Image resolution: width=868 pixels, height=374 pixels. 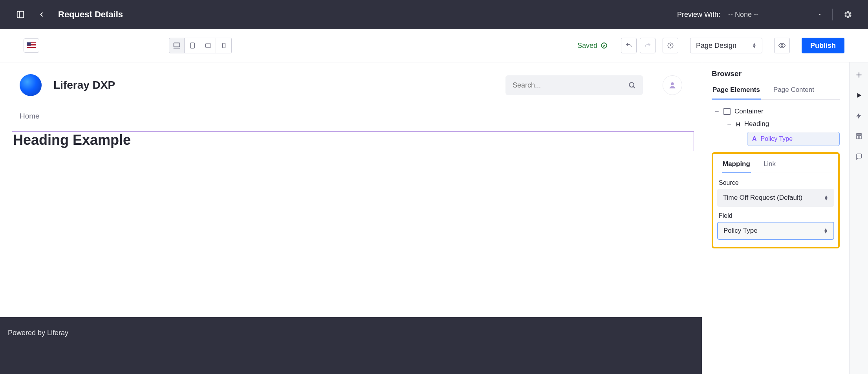 What do you see at coordinates (200, 46) in the screenshot?
I see `device-preview-group` at bounding box center [200, 46].